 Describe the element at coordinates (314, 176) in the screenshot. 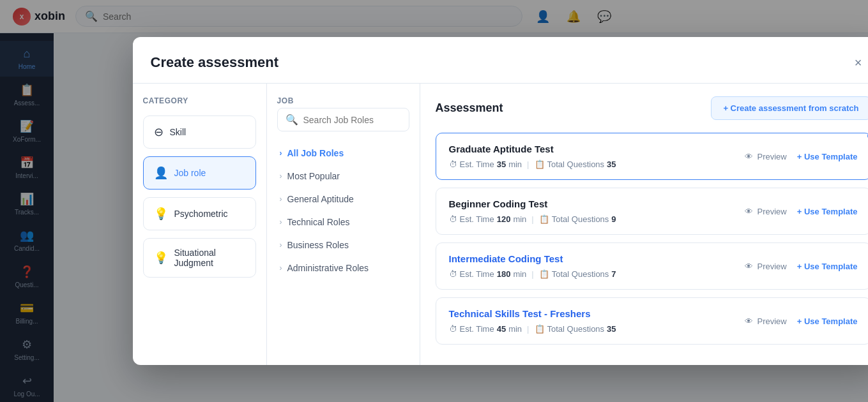

I see `job-item-popular-label: Most Popular` at that location.